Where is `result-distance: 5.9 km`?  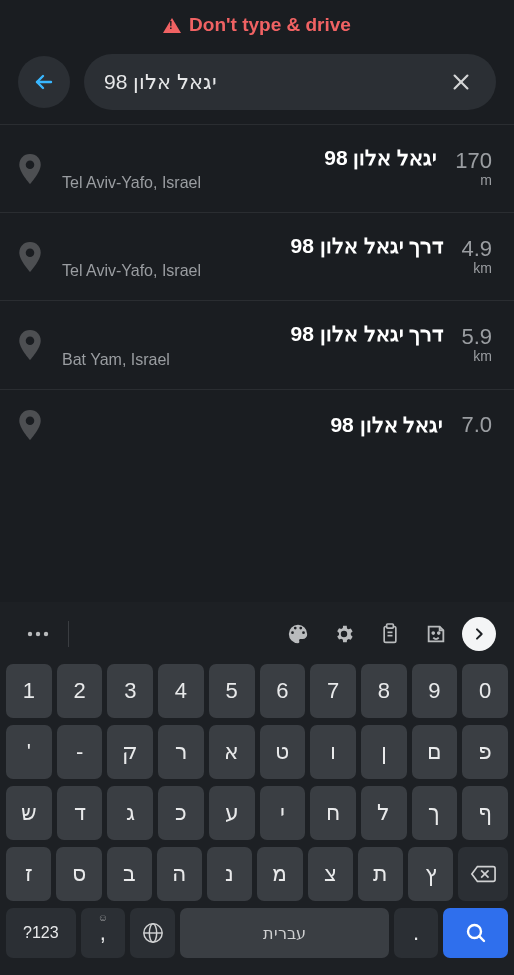 result-distance: 5.9 km is located at coordinates (476, 345).